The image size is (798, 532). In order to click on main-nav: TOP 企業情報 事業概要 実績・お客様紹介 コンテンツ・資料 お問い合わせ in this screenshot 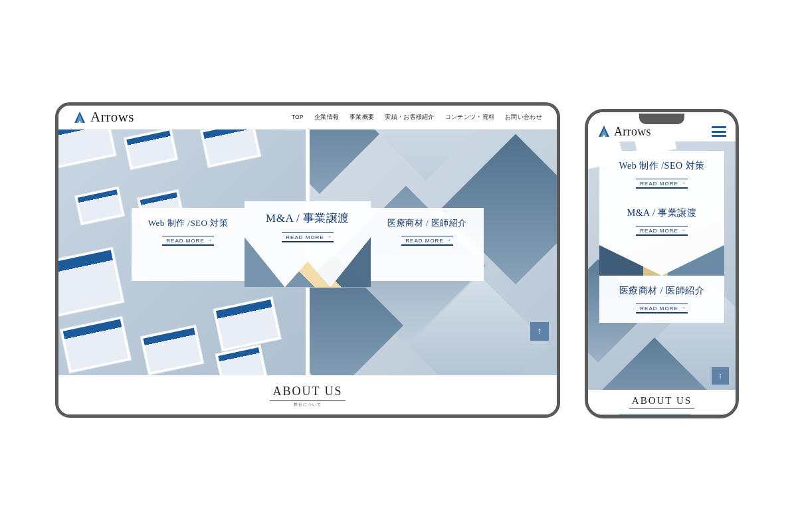, I will do `click(417, 118)`.